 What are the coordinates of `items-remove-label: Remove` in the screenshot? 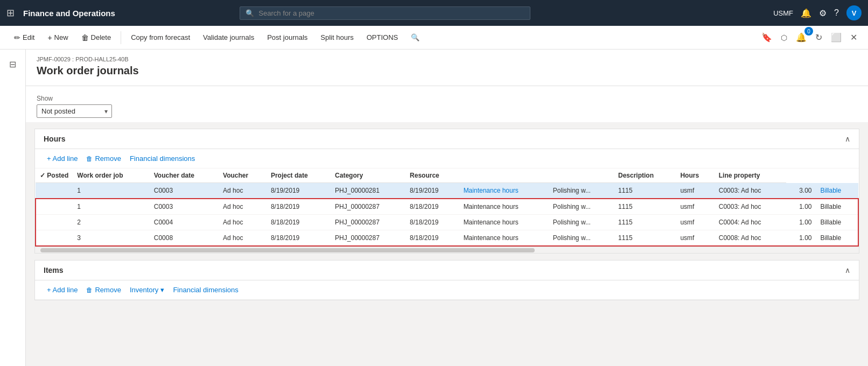 It's located at (108, 290).